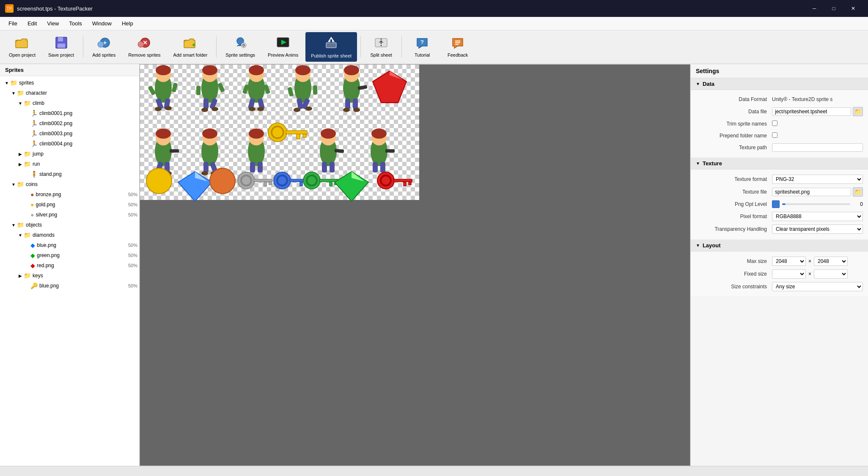 The image size is (868, 476). I want to click on tree-item-silver: ● silver.png 50%, so click(69, 215).